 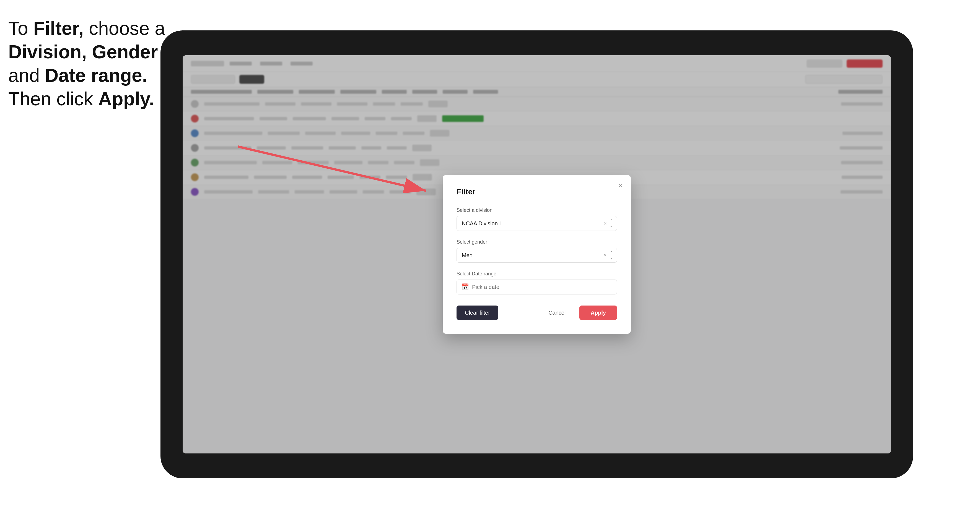 What do you see at coordinates (605, 255) in the screenshot?
I see `gender-clear-icon: ×` at bounding box center [605, 255].